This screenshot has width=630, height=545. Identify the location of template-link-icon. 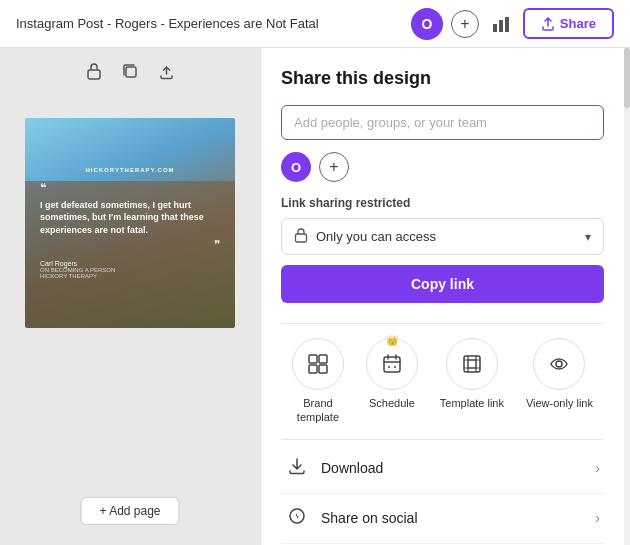
(472, 364).